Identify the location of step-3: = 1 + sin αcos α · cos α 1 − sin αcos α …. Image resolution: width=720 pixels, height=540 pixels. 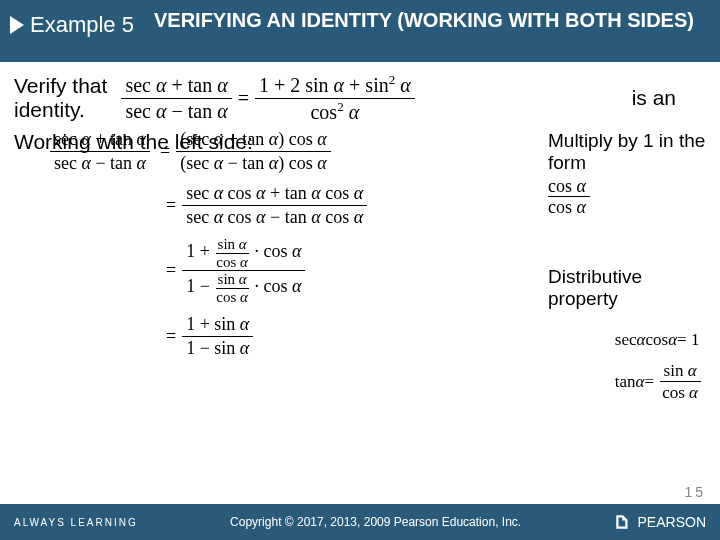
(208, 270).